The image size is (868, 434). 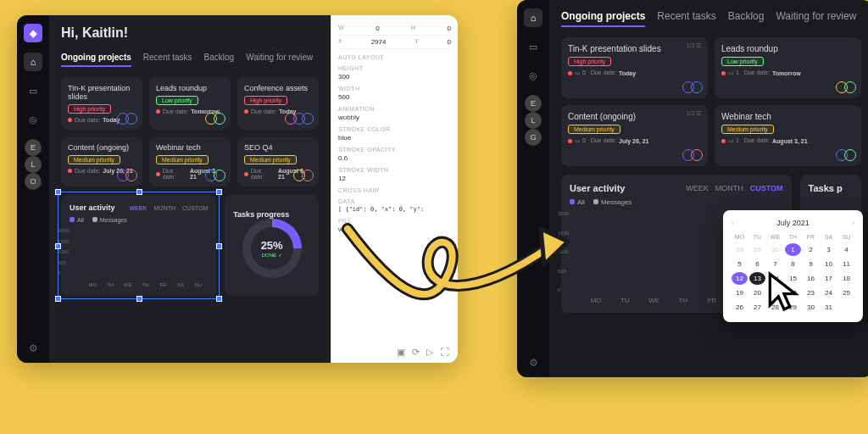 I want to click on project-card: SEO Q4Medium priority Due date: August 6…, so click(x=278, y=161).